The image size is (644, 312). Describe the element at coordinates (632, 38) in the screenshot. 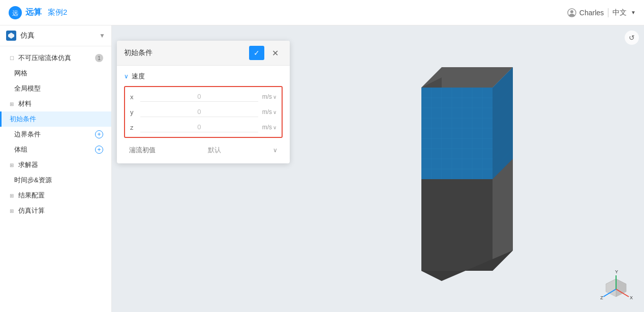

I see `refresh-icon: ↺` at that location.